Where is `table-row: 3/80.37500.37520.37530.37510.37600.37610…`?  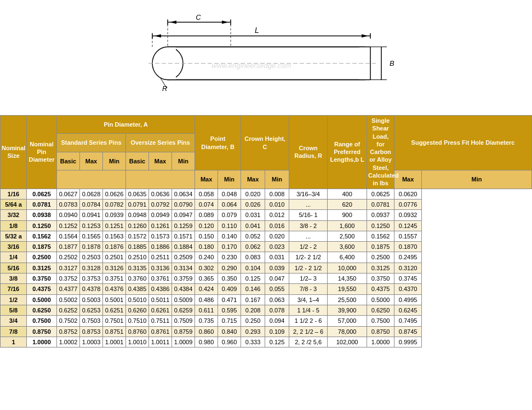 table-row: 3/80.37500.37520.37530.37510.37600.37610… is located at coordinates (266, 278).